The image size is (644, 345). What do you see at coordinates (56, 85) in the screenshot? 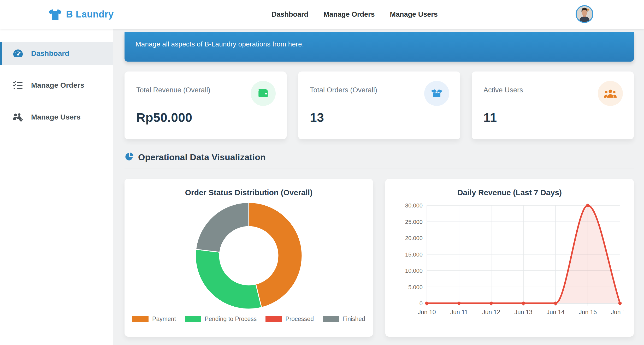
I see `sidebar-item-manage-orders: Manage Orders` at bounding box center [56, 85].